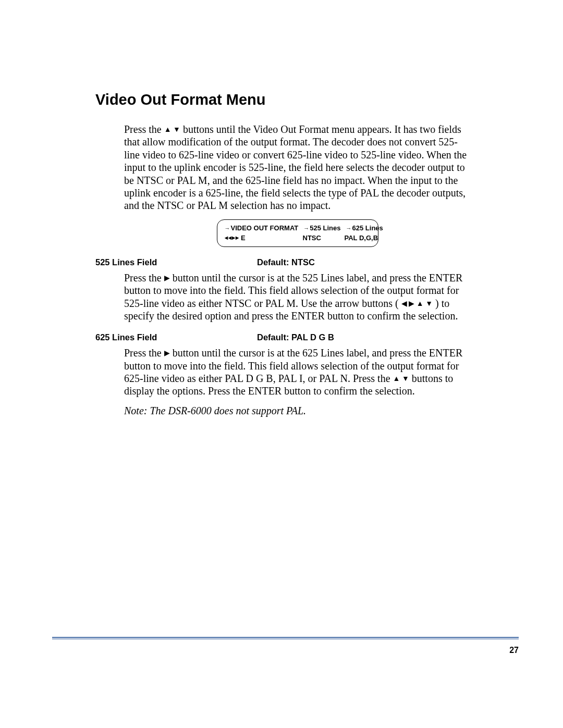  I want to click on all-arrows-icon: ◀ ▶ ▲ ▼, so click(417, 303).